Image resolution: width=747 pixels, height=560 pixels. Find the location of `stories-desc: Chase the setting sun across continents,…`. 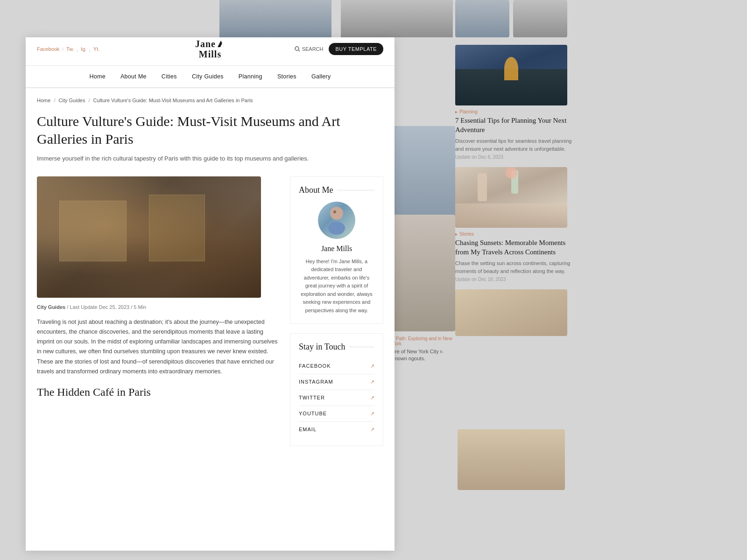

stories-desc: Chase the setting sun across continents,… is located at coordinates (514, 267).